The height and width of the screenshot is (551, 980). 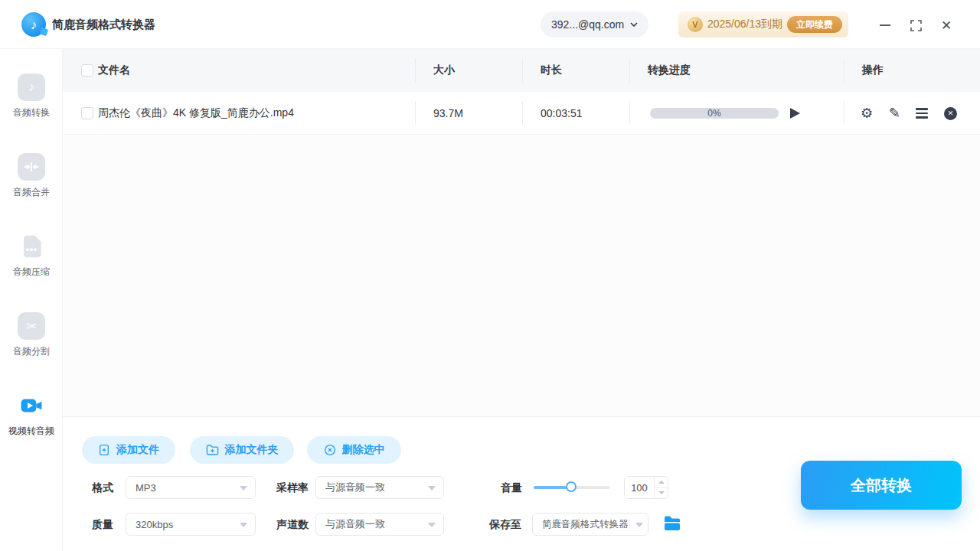 What do you see at coordinates (31, 352) in the screenshot?
I see `sidebar-item-label: 音频分割` at bounding box center [31, 352].